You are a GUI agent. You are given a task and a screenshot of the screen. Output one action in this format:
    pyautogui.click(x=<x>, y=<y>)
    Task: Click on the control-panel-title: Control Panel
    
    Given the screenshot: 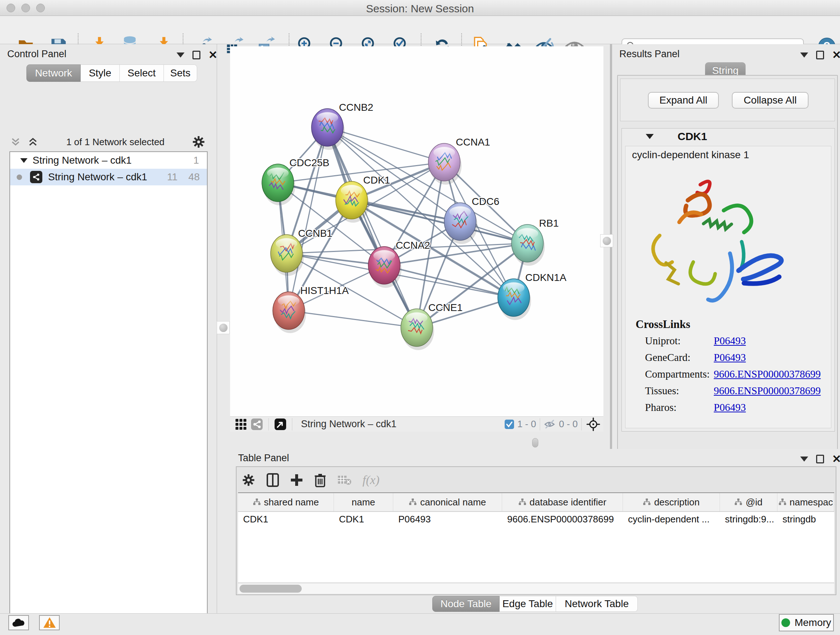 What is the action you would take?
    pyautogui.click(x=37, y=54)
    